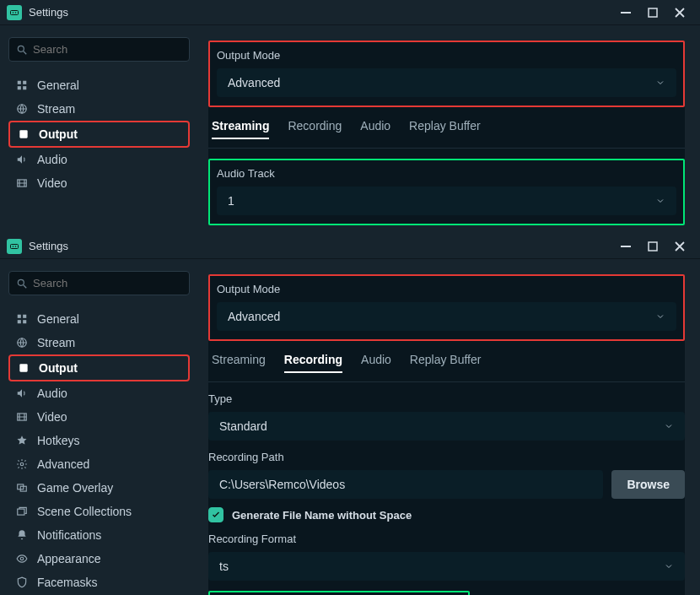 The width and height of the screenshot is (700, 595). Describe the element at coordinates (100, 535) in the screenshot. I see `sidebar-item-notifications: Notifications` at that location.